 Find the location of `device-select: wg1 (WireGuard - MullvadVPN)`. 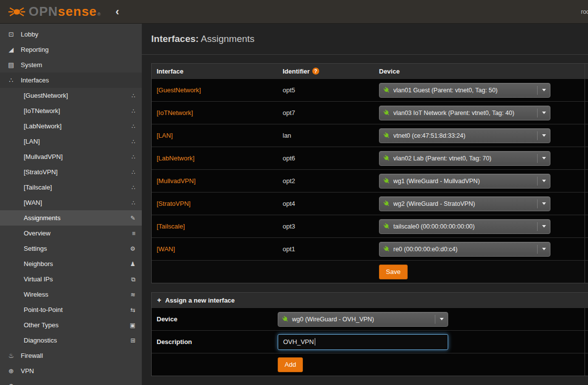

device-select: wg1 (WireGuard - MullvadVPN) is located at coordinates (464, 181).